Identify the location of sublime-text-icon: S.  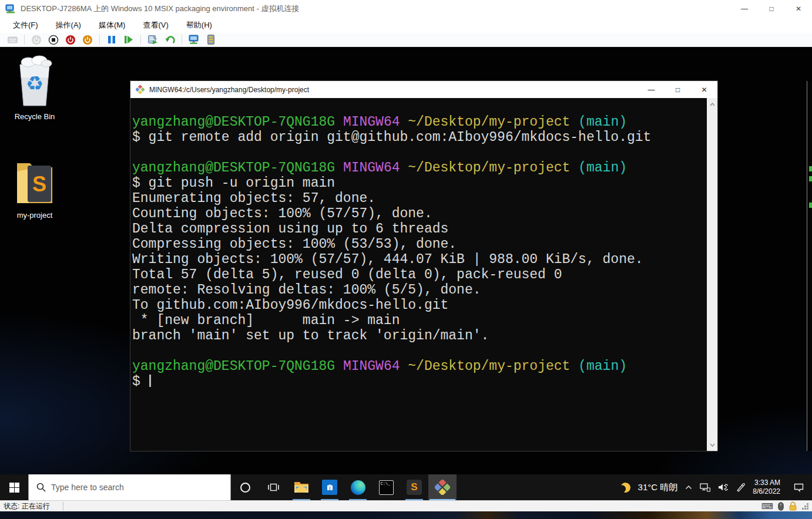
(414, 487).